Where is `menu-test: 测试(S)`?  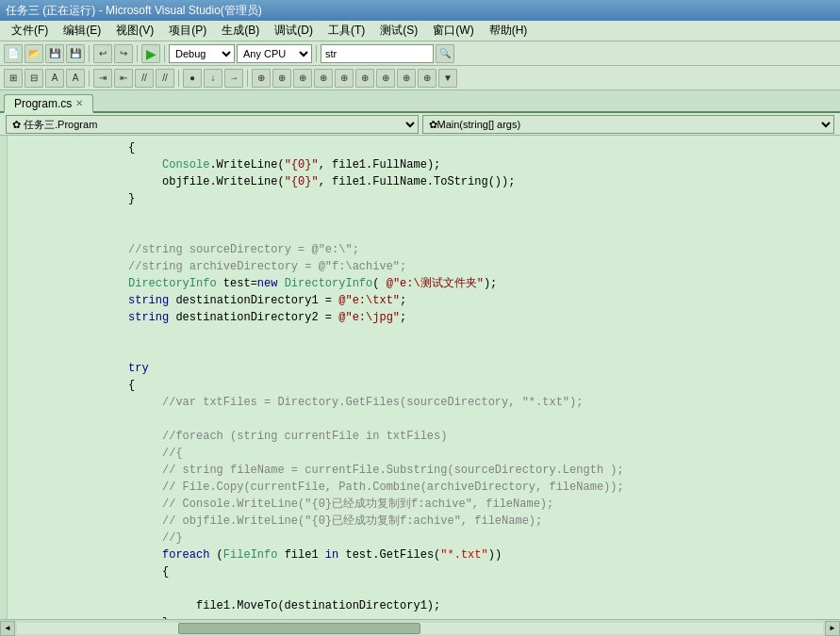
menu-test: 测试(S) is located at coordinates (399, 30).